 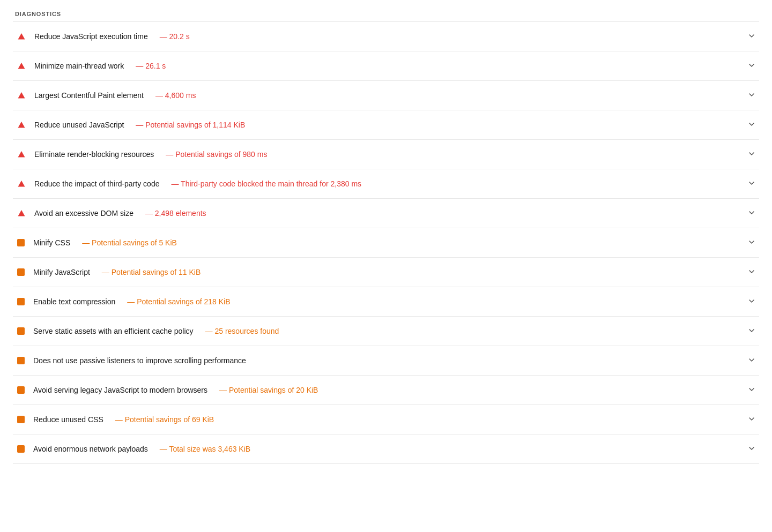 I want to click on item-detail-serve-static-assets: — 25 resources found, so click(x=242, y=331).